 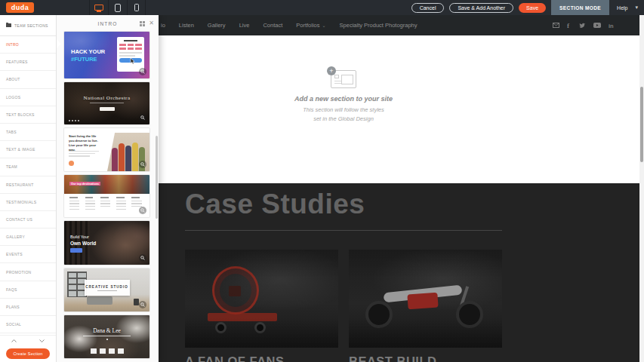 What do you see at coordinates (311, 26) in the screenshot?
I see `site-nav-item-portfolios: Portfolios⌄` at bounding box center [311, 26].